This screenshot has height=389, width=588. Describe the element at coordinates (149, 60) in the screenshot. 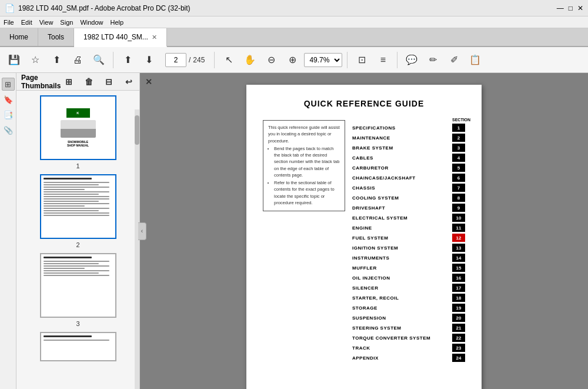

I see `next-page-button: ⬇` at that location.